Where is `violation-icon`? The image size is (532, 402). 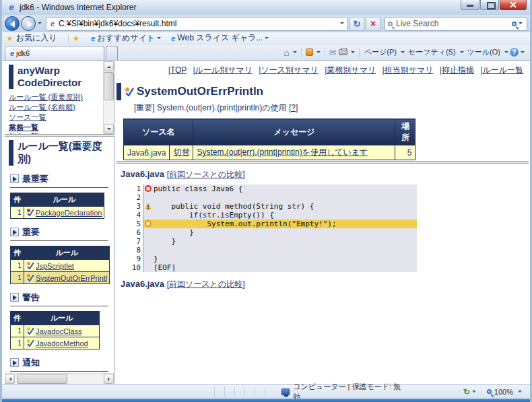
violation-icon is located at coordinates (148, 224).